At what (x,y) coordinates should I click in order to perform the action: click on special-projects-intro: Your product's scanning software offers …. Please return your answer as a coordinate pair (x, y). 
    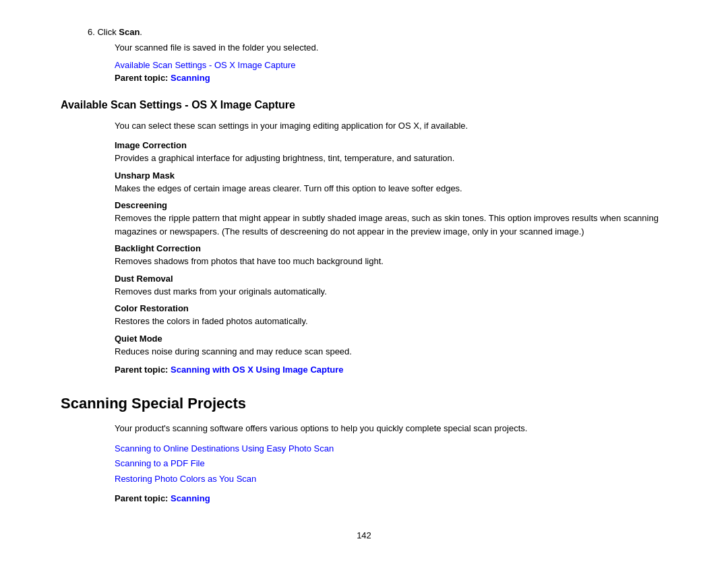
    Looking at the image, I should click on (391, 429).